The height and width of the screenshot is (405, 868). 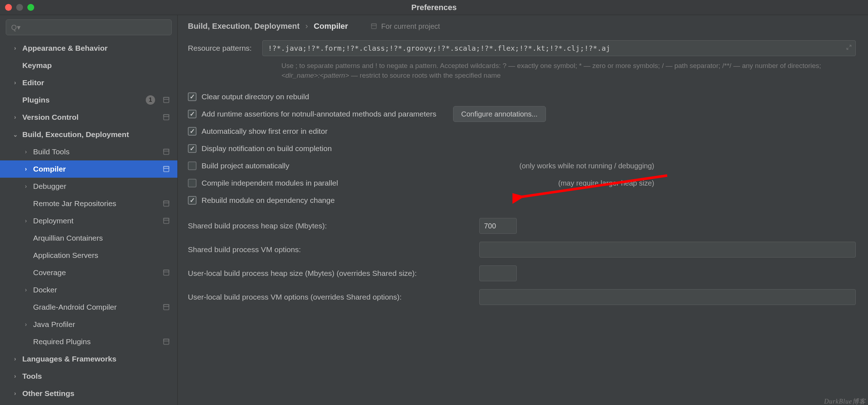 I want to click on resource-patterns-label: Resource patterns:, so click(x=220, y=48).